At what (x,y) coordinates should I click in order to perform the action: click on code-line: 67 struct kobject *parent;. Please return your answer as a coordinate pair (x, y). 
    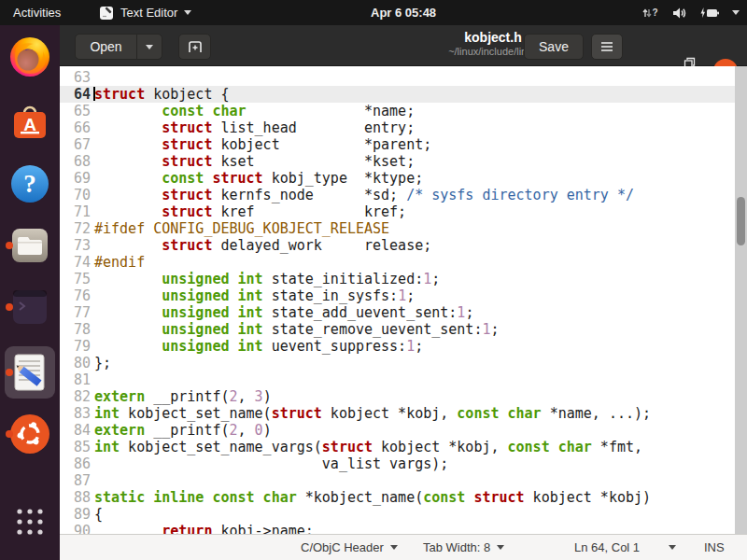
    Looking at the image, I should click on (398, 145).